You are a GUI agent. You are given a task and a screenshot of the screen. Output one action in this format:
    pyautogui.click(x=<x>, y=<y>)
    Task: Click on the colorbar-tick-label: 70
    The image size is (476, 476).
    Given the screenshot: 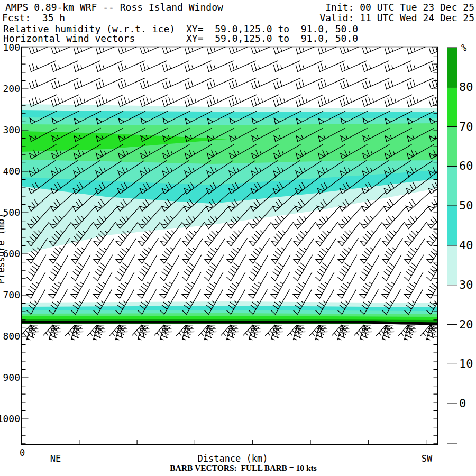 What is the action you would take?
    pyautogui.click(x=466, y=127)
    